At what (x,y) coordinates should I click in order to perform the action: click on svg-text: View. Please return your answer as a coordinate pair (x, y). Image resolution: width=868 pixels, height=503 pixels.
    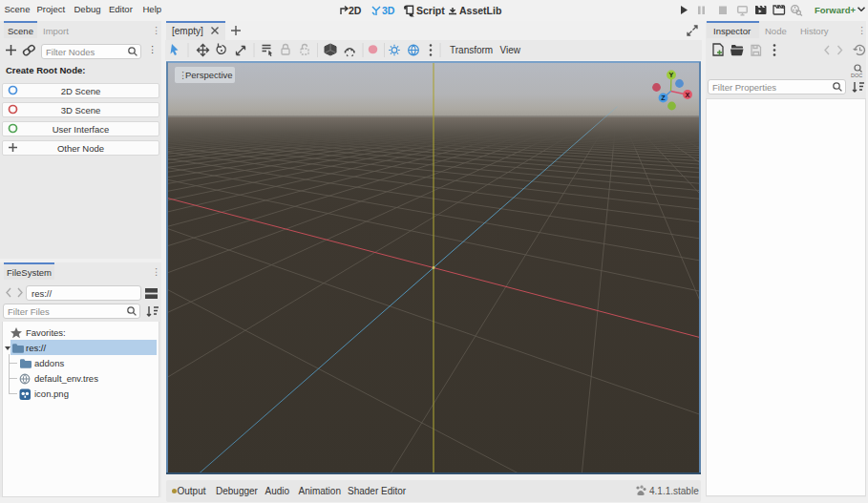
    Looking at the image, I should click on (511, 50).